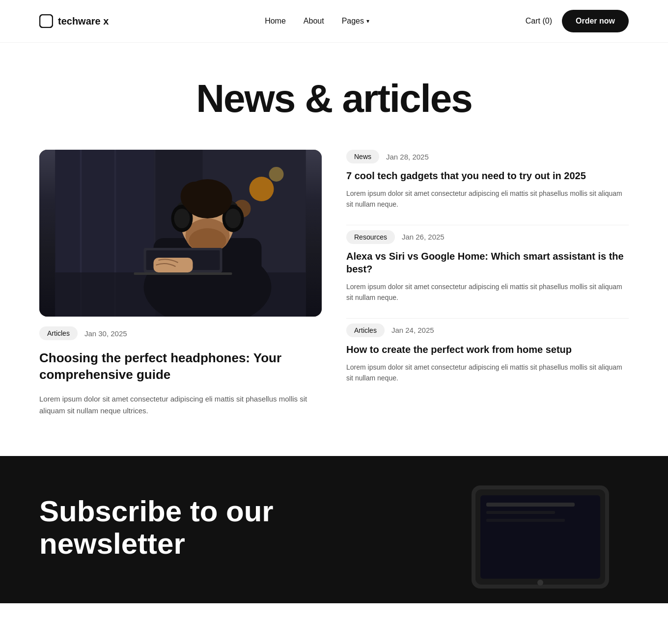  I want to click on featured-image-inner, so click(181, 233).